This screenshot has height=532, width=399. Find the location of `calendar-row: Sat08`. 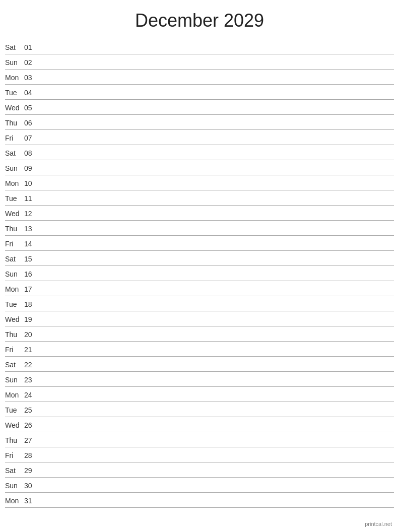

calendar-row: Sat08 is located at coordinates (200, 153).